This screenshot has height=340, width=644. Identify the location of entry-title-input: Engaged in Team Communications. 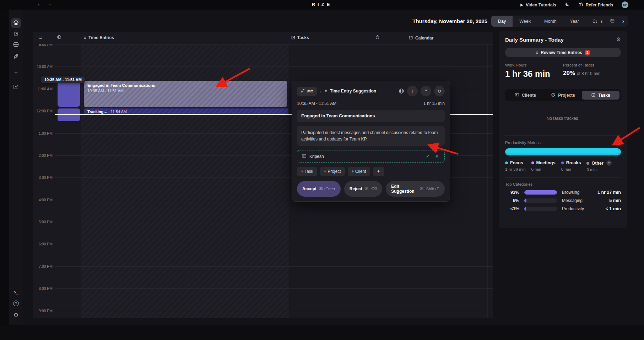
(371, 116).